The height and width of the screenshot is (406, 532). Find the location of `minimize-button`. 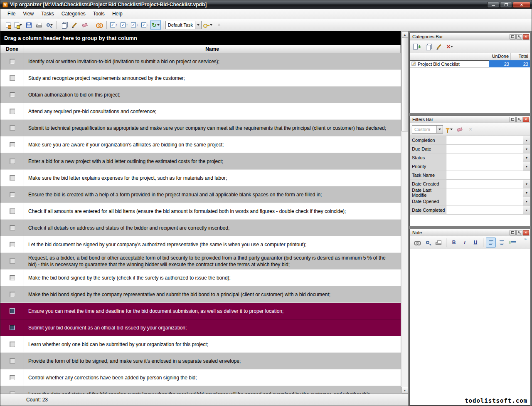

minimize-button is located at coordinates (493, 5).